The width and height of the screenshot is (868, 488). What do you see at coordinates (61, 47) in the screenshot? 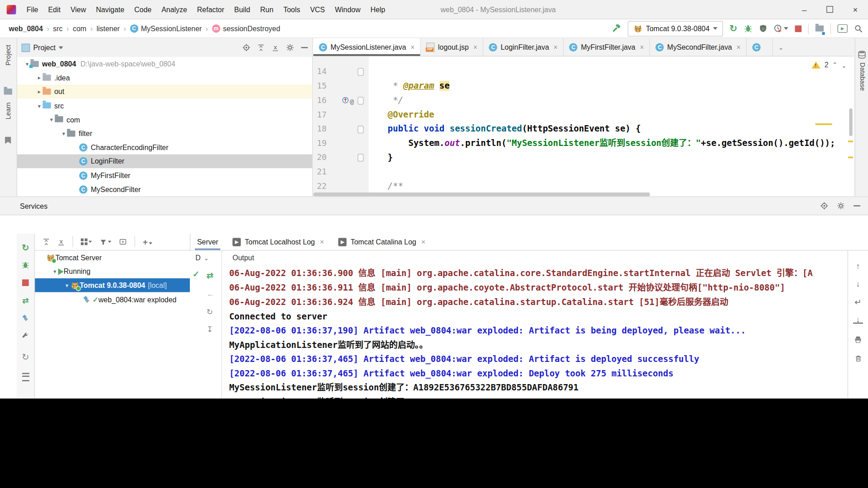
I see `chevron-down-icon` at bounding box center [61, 47].